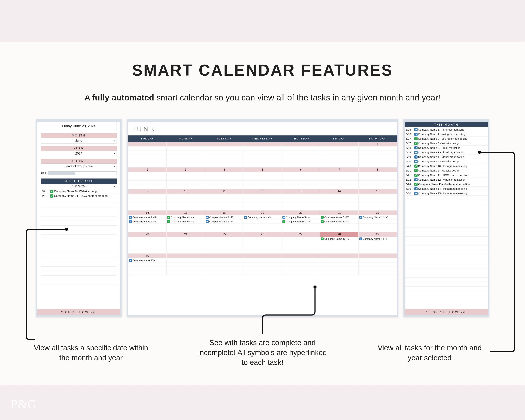 The height and width of the screenshot is (420, 525). Describe the element at coordinates (446, 180) in the screenshot. I see `month-task-row: 6/22➔Company Name 12 - Virtual organizat…` at that location.